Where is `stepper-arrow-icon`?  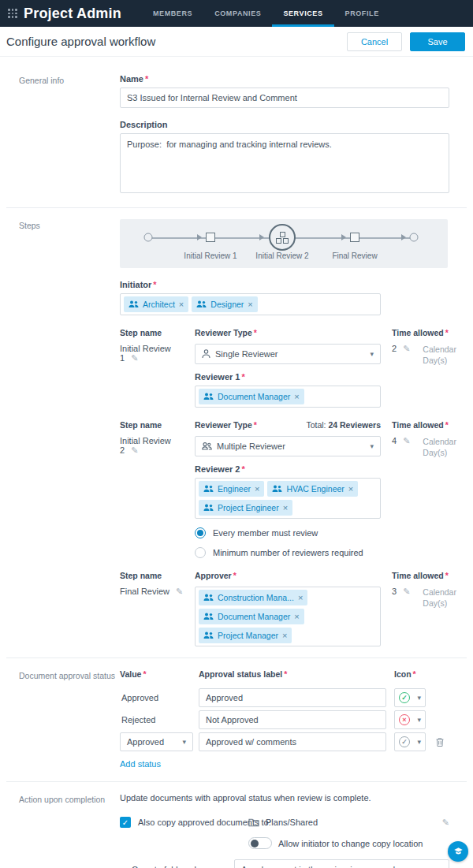
stepper-arrow-icon is located at coordinates (405, 237).